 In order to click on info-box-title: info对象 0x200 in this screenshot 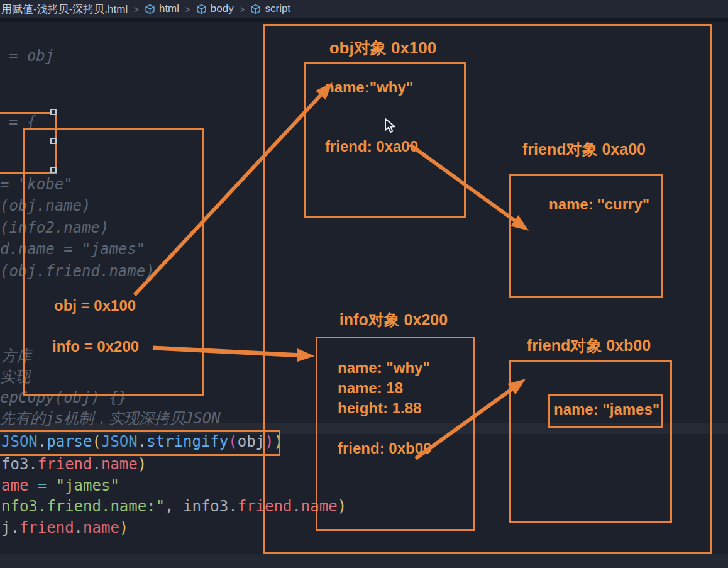, I will do `click(394, 320)`.